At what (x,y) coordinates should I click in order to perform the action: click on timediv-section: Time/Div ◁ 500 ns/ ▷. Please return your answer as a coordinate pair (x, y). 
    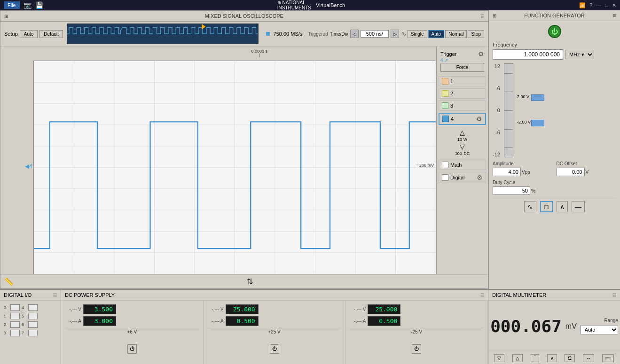
    Looking at the image, I should click on (365, 34).